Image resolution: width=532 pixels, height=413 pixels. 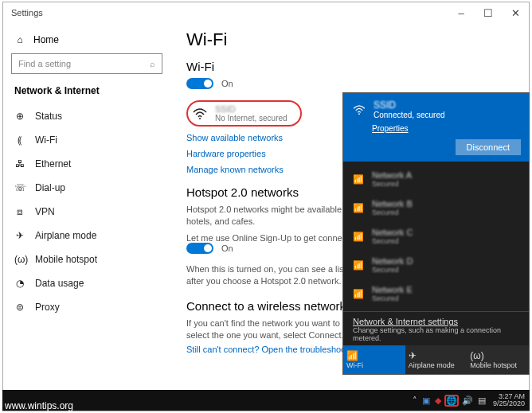 I want to click on flyout-network-item: 📶Network BSecured, so click(x=436, y=208).